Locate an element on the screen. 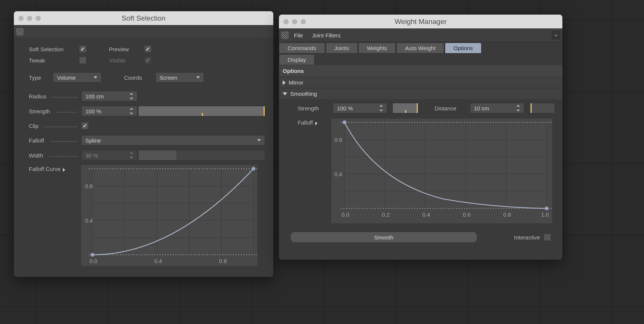 This screenshot has width=644, height=324. clip-label: Clip is located at coordinates (55, 126).